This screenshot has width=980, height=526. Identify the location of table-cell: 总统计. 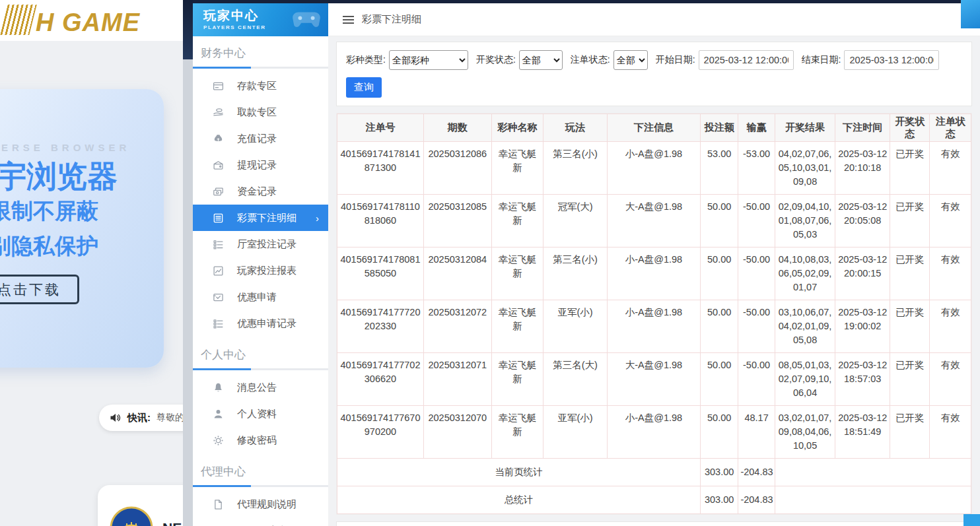
(519, 500).